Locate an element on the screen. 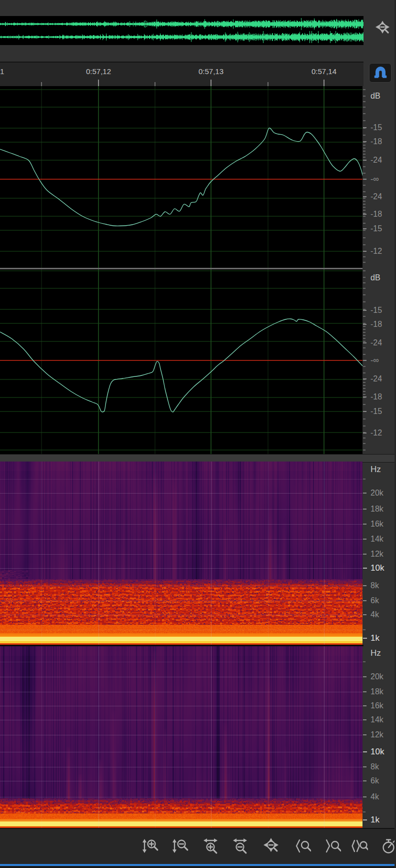 The height and width of the screenshot is (868, 396). zoom-out-vertical-icon is located at coordinates (180, 847).